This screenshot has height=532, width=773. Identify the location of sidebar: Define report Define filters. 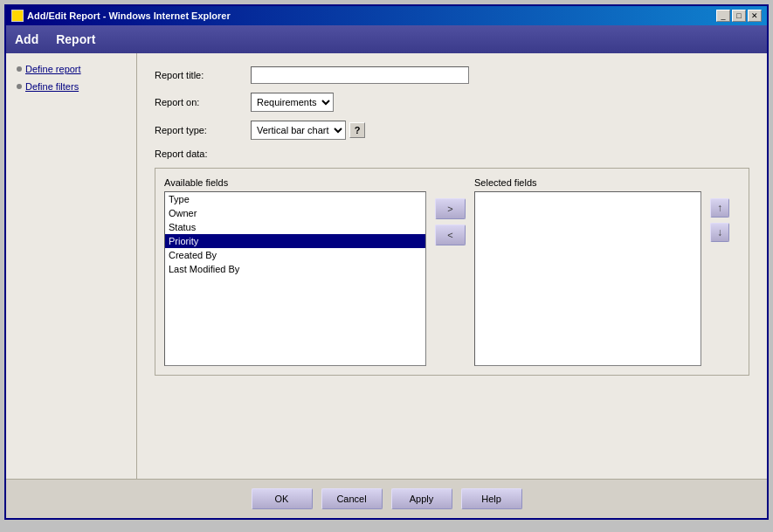
(72, 266).